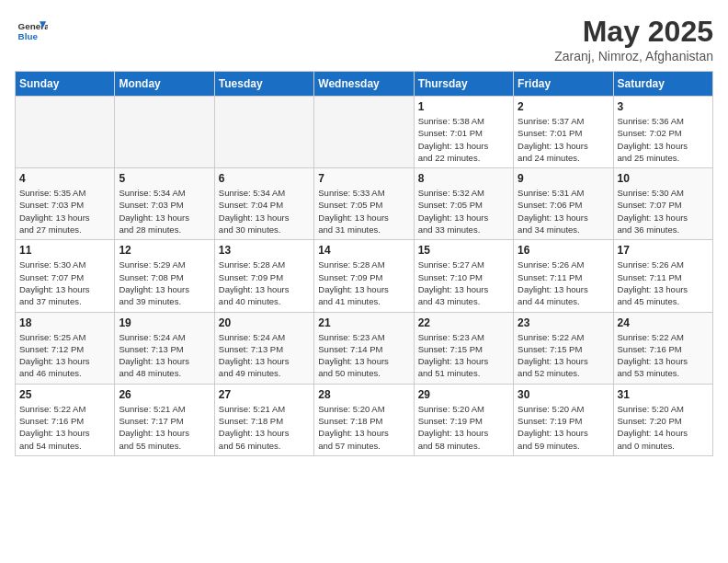 Image resolution: width=728 pixels, height=563 pixels. What do you see at coordinates (265, 395) in the screenshot?
I see `day-number: 27` at bounding box center [265, 395].